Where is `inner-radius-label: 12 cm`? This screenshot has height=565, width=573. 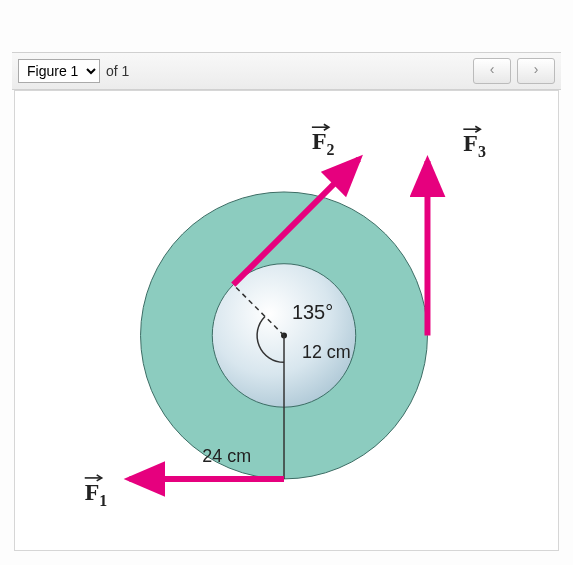 inner-radius-label: 12 cm is located at coordinates (326, 352).